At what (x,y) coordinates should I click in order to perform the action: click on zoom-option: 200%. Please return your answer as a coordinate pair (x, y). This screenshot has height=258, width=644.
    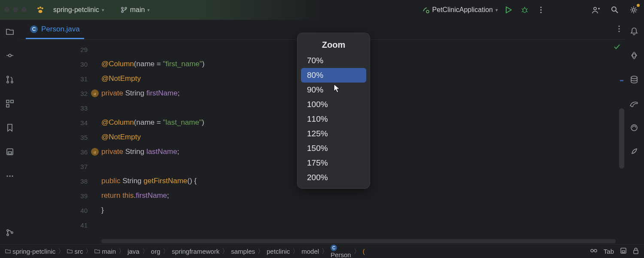
    Looking at the image, I should click on (334, 178).